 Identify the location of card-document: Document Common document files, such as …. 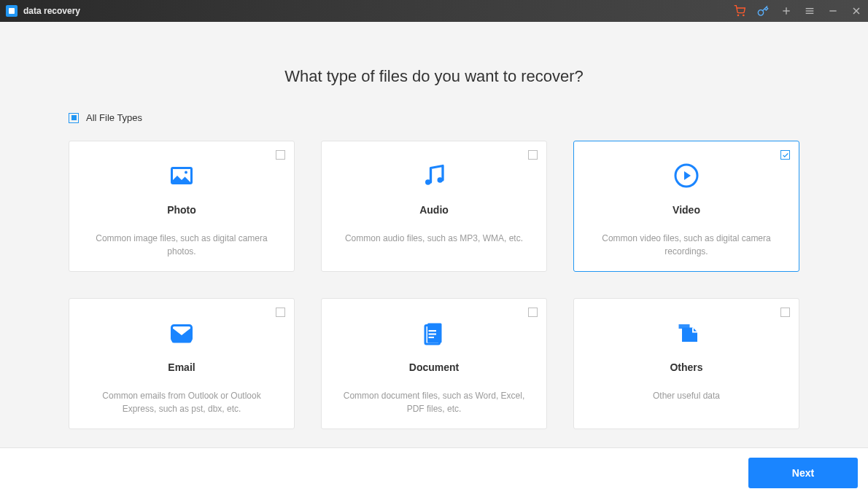
(434, 364).